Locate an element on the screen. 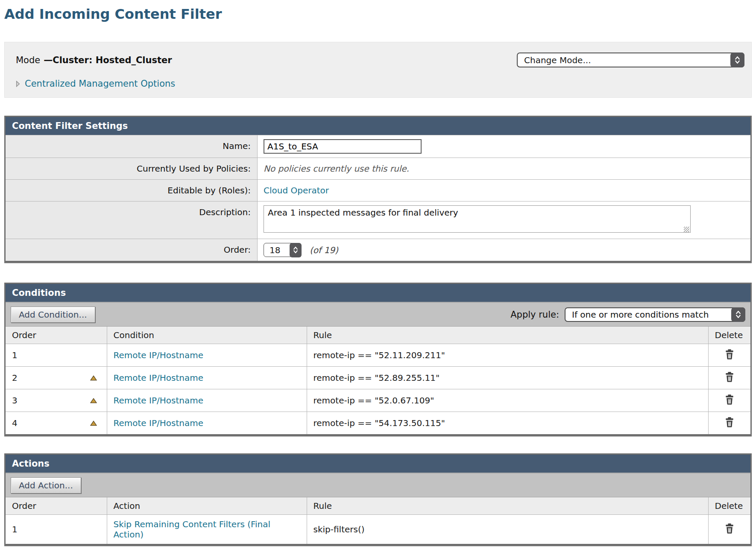  mode-label: Mode is located at coordinates (28, 60).